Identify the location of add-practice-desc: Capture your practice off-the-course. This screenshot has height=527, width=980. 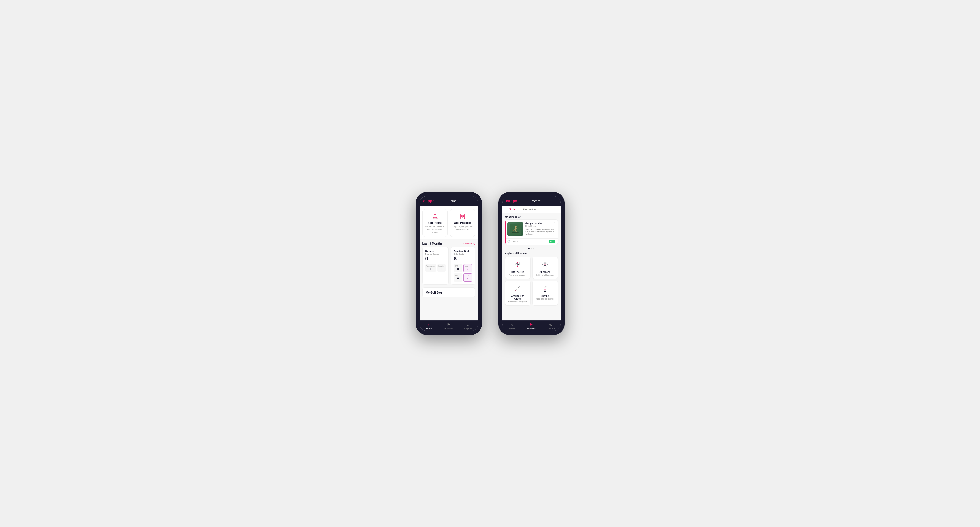
(463, 228).